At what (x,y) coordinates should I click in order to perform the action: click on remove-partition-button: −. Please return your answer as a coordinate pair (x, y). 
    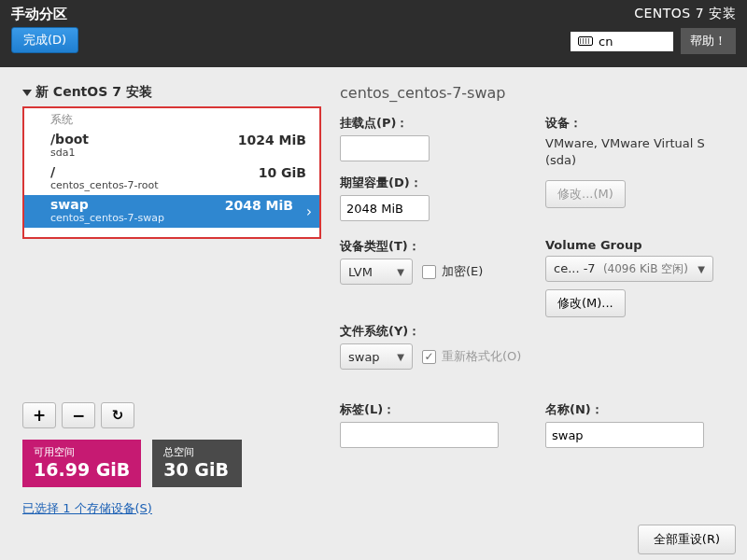
    Looking at the image, I should click on (78, 415).